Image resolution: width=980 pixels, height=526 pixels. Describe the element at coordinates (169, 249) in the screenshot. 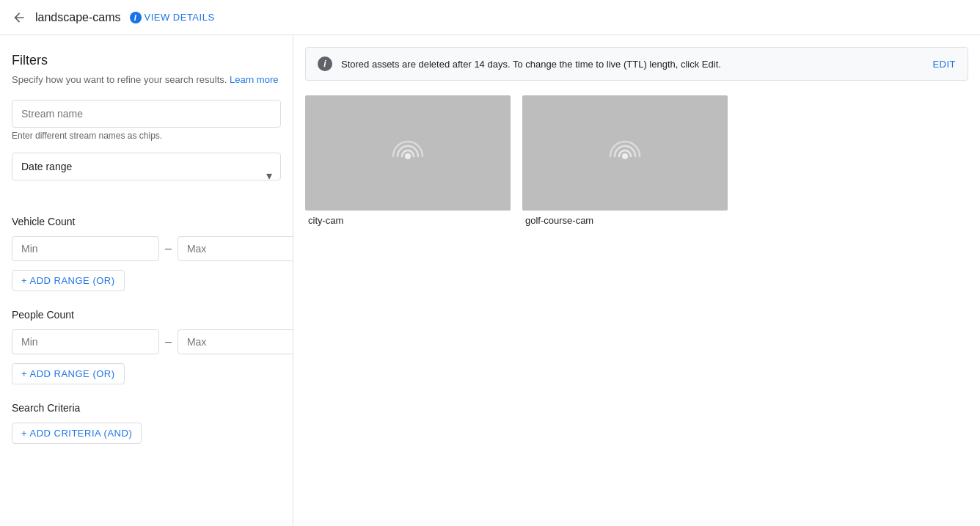

I see `range-dash-vehicle: –` at that location.